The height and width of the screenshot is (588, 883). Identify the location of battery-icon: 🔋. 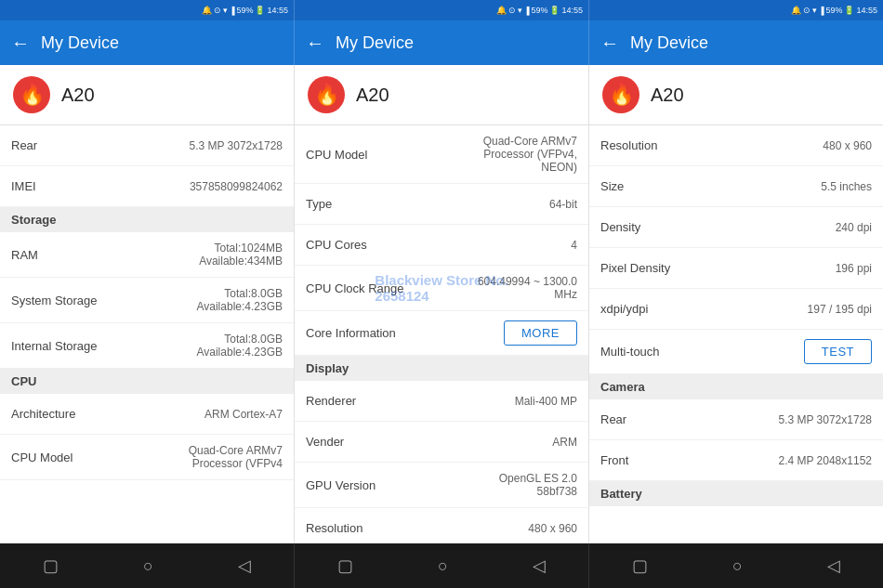
(260, 10).